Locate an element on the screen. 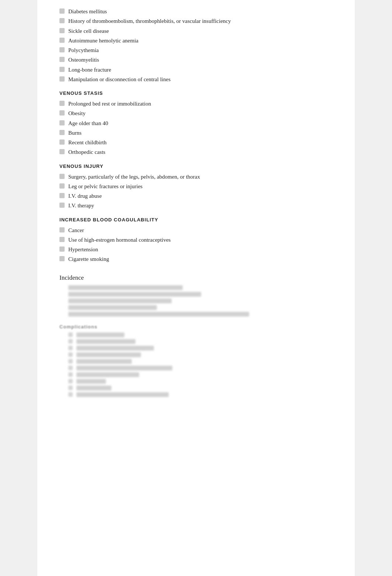 The height and width of the screenshot is (576, 392). list-item-text: I.V. drug abuse is located at coordinates (85, 196).